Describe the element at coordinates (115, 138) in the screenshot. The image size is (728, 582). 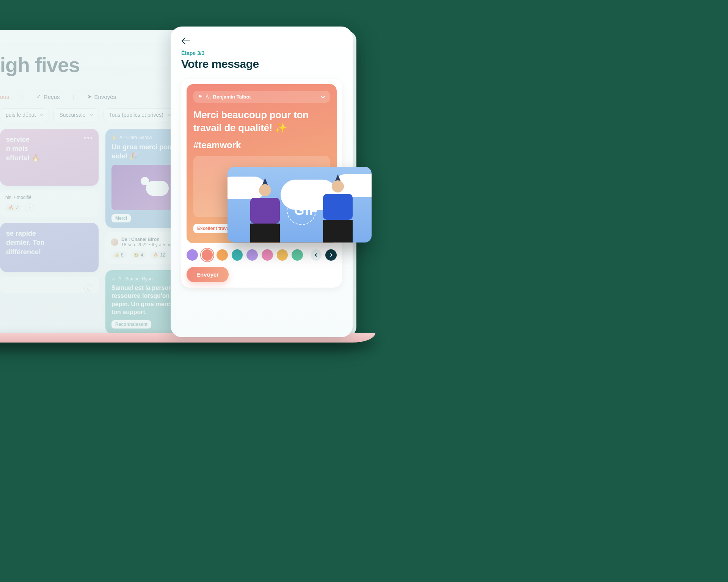
I see `hand-icon: ✋` at that location.